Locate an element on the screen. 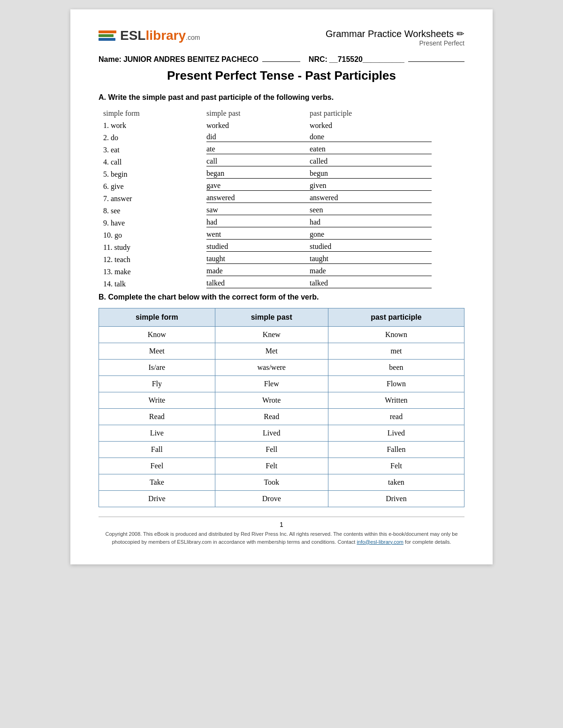 The height and width of the screenshot is (728, 563). verb-row: 8. seesawseen is located at coordinates (282, 210).